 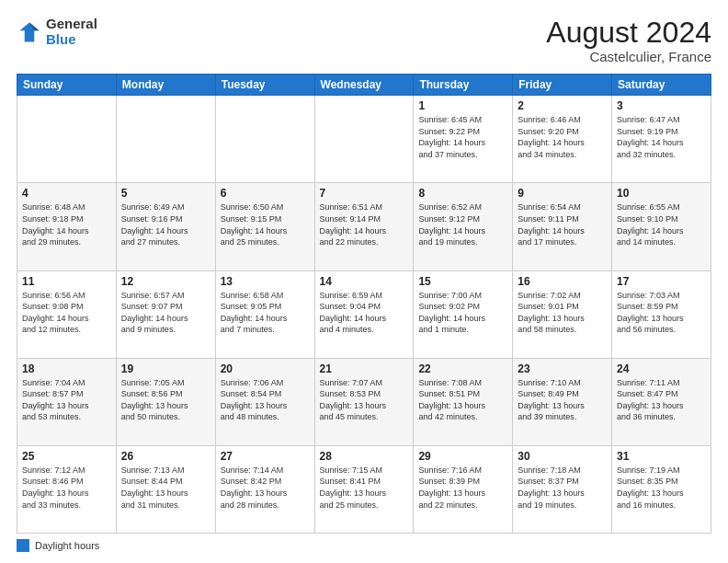 I want to click on logo-text: General Blue, so click(x=72, y=31).